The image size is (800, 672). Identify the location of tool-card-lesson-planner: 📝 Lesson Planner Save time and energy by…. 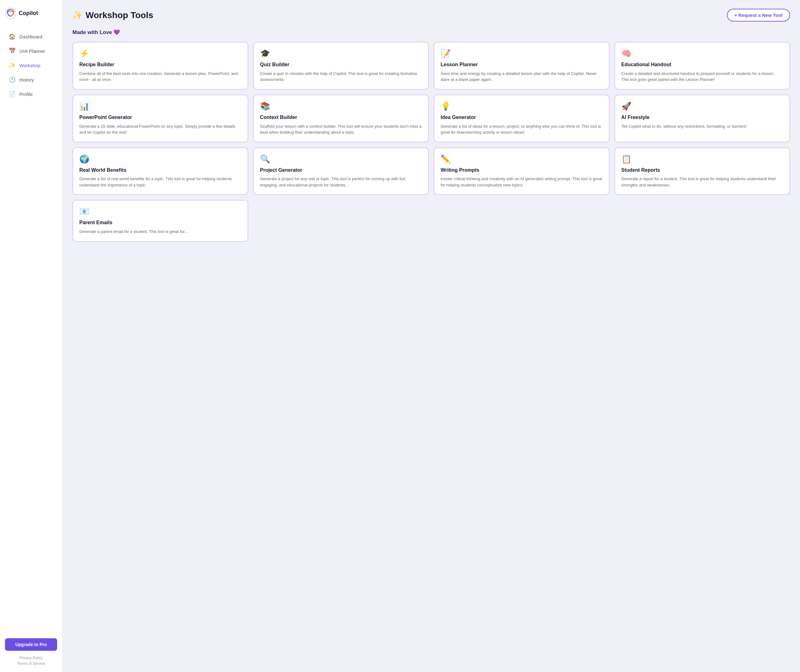
(522, 66).